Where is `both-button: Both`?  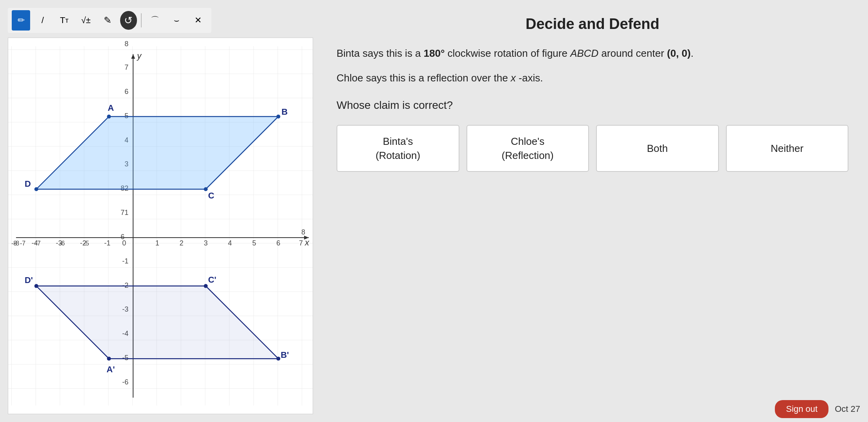 both-button: Both is located at coordinates (657, 148).